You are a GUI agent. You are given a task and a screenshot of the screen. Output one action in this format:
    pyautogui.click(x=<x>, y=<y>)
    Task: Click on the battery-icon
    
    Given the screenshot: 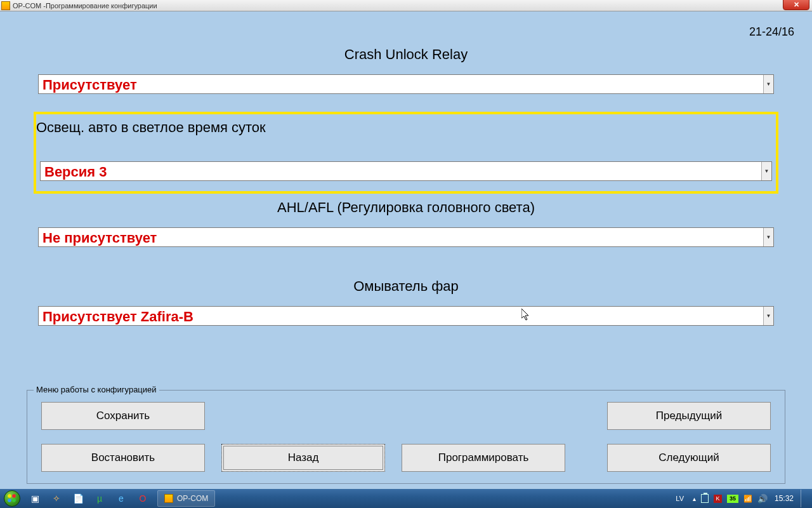 What is the action you would take?
    pyautogui.click(x=705, y=498)
    